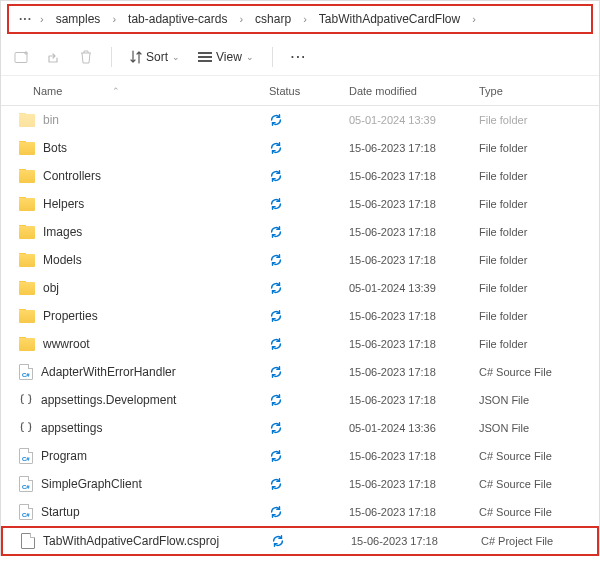  I want to click on file-name: obj, so click(51, 288).